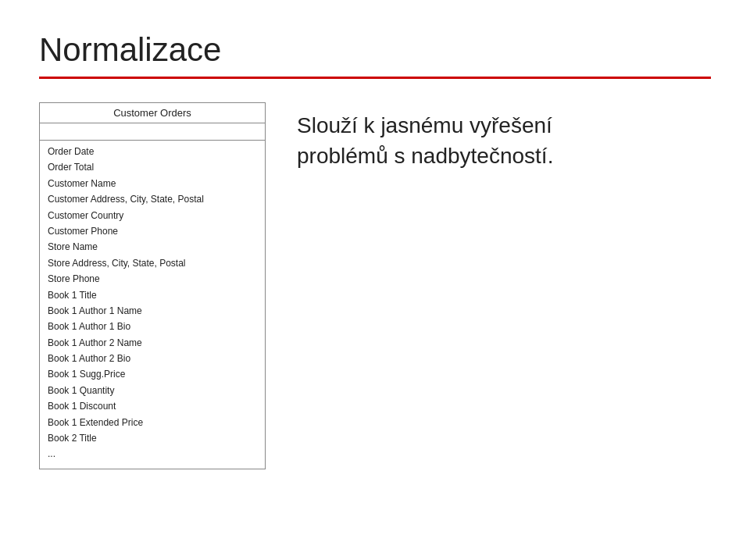 This screenshot has width=750, height=560. I want to click on description-line1: Slouží k jasnému vyřešení, so click(425, 125).